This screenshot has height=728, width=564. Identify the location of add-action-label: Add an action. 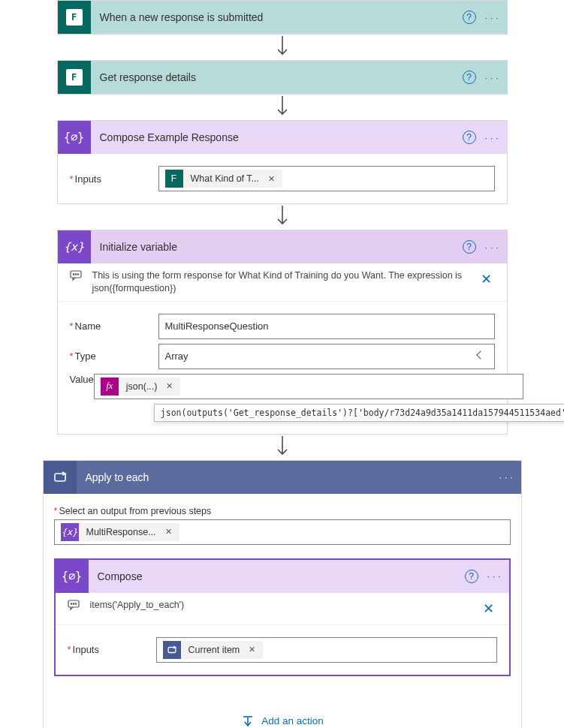
(293, 720).